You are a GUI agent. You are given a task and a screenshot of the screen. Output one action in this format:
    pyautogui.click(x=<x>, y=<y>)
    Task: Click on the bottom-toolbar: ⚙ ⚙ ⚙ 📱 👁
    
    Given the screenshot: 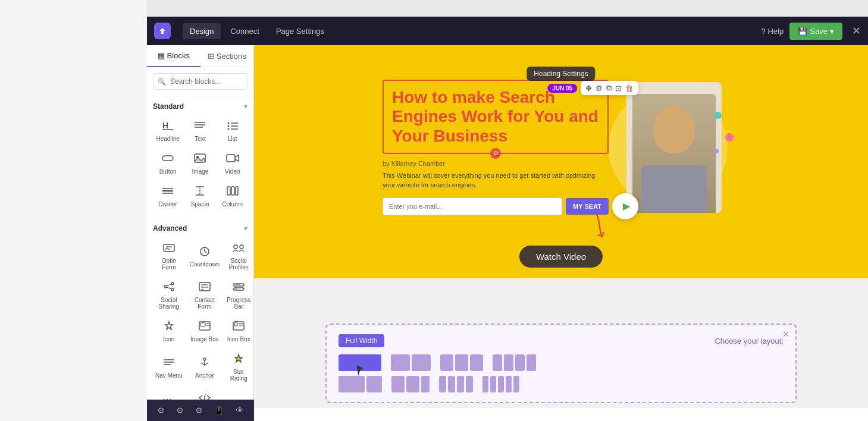 What is the action you would take?
    pyautogui.click(x=200, y=410)
    